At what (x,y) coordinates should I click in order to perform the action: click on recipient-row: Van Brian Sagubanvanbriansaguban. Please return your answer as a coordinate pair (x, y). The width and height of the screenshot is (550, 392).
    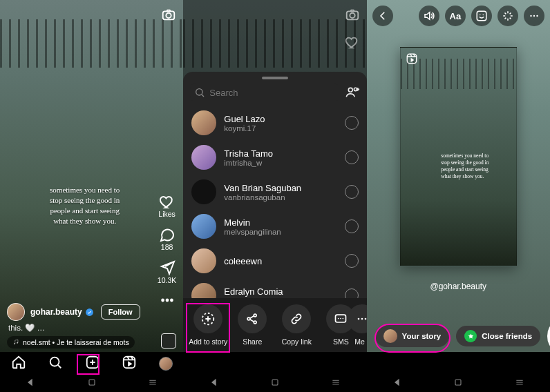
    Looking at the image, I should click on (275, 192).